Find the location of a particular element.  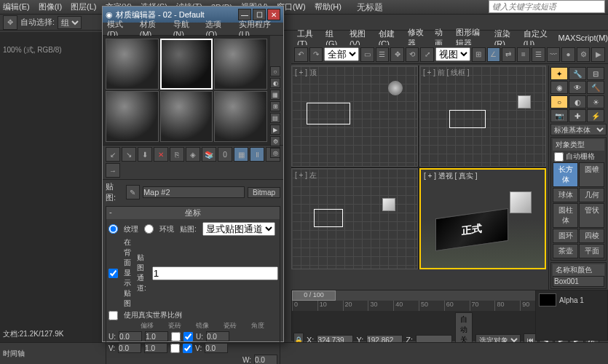

helpers-icon: ✚ is located at coordinates (577, 116).